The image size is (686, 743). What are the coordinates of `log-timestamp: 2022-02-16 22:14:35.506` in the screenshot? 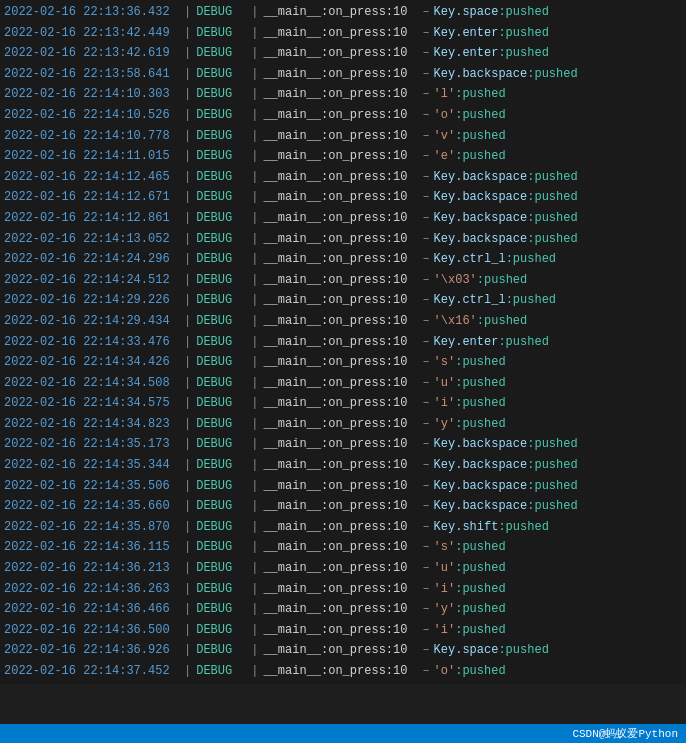 It's located at (92, 486).